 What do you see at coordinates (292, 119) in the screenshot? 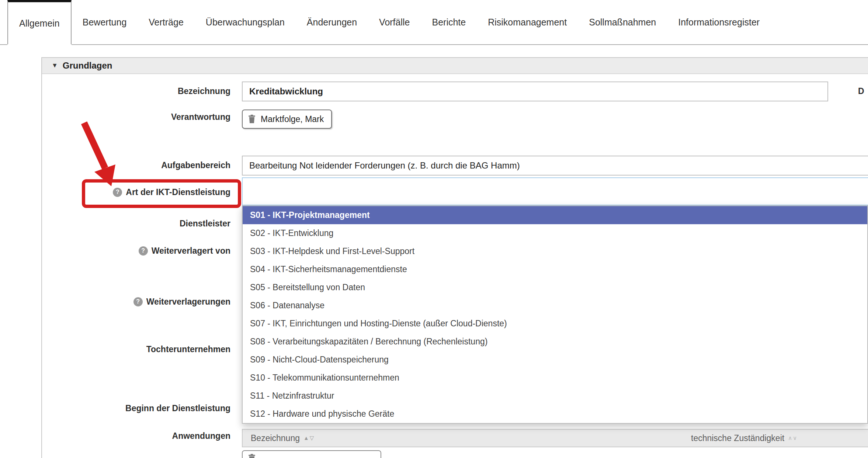
I see `chip-label: Marktfolge, Mark` at bounding box center [292, 119].